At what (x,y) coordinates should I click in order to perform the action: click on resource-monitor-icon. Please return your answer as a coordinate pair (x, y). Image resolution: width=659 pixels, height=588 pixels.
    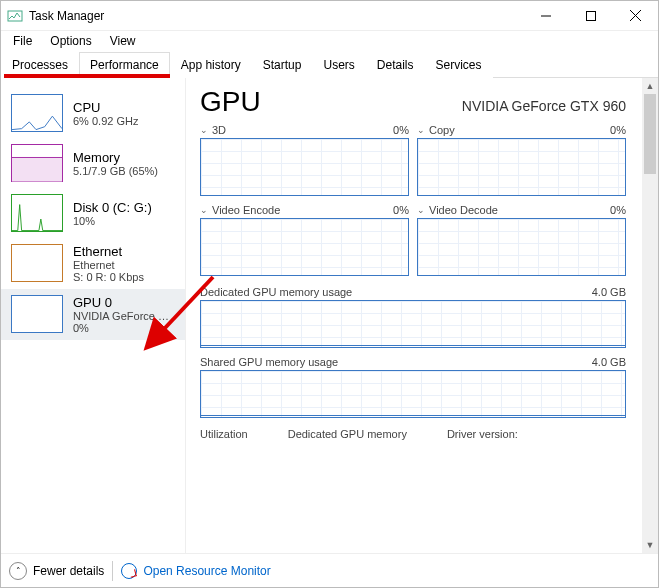
    Looking at the image, I should click on (129, 571).